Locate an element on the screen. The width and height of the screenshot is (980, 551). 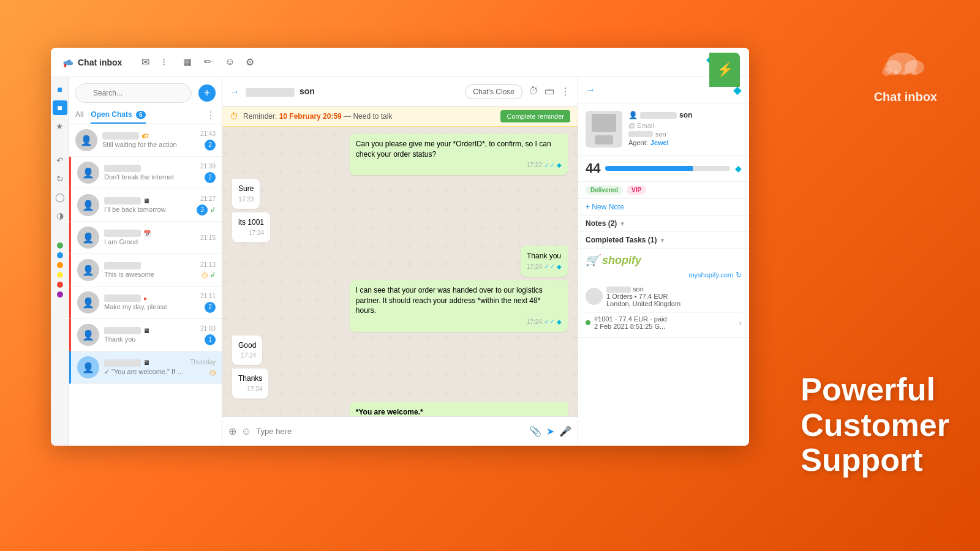
chat-search-area: 🔍 + is located at coordinates (146, 92).